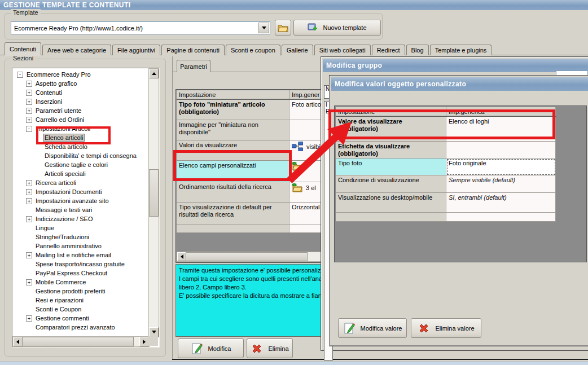  I want to click on tab-redirect: Redirect, so click(388, 50).